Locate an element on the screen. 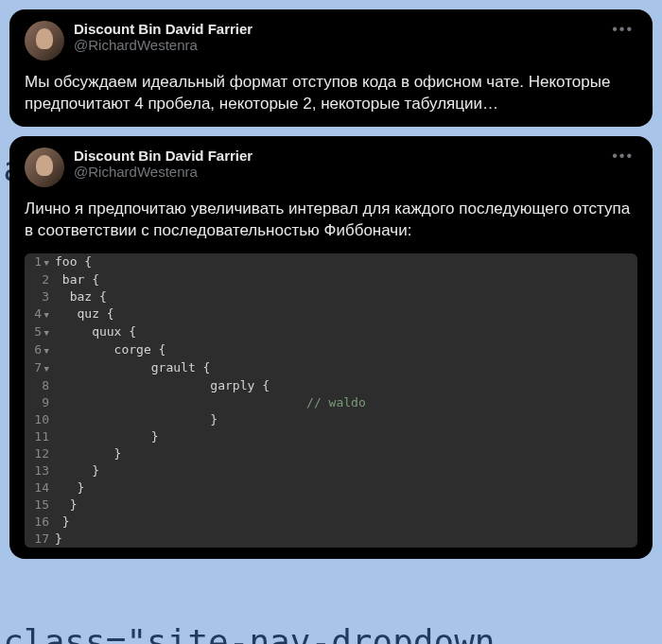  code-line: 10 } is located at coordinates (331, 420).